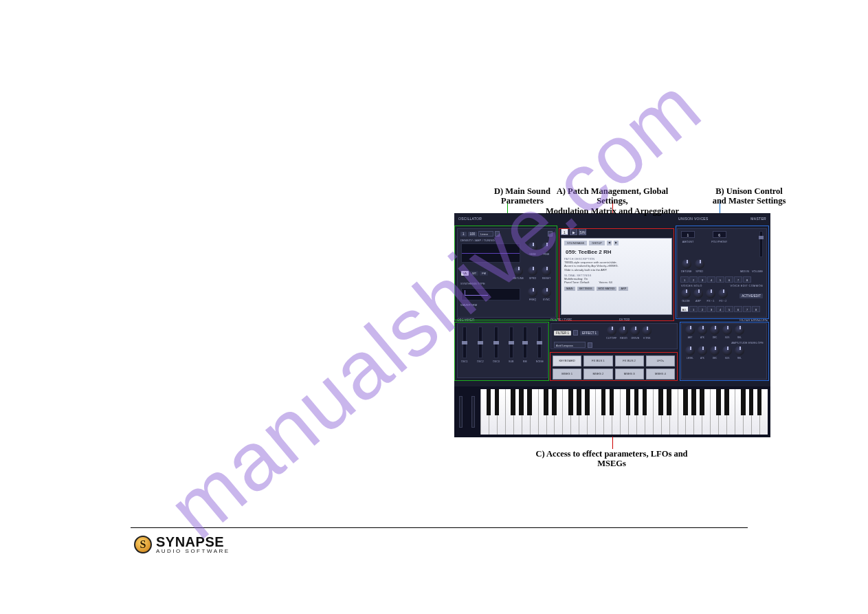 The width and height of the screenshot is (868, 614). What do you see at coordinates (511, 342) in the screenshot?
I see `sub-fader` at bounding box center [511, 342].